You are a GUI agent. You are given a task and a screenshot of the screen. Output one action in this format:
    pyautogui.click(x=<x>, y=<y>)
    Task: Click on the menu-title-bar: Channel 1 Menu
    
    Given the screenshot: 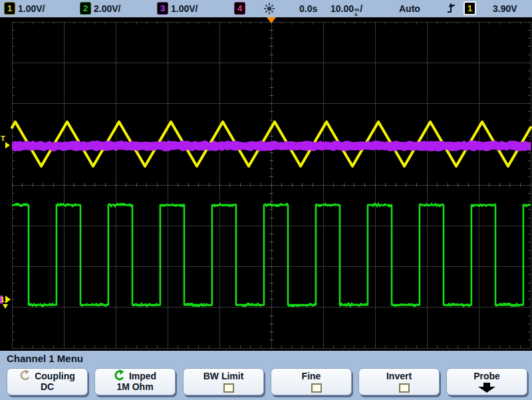 What is the action you would take?
    pyautogui.click(x=266, y=358)
    